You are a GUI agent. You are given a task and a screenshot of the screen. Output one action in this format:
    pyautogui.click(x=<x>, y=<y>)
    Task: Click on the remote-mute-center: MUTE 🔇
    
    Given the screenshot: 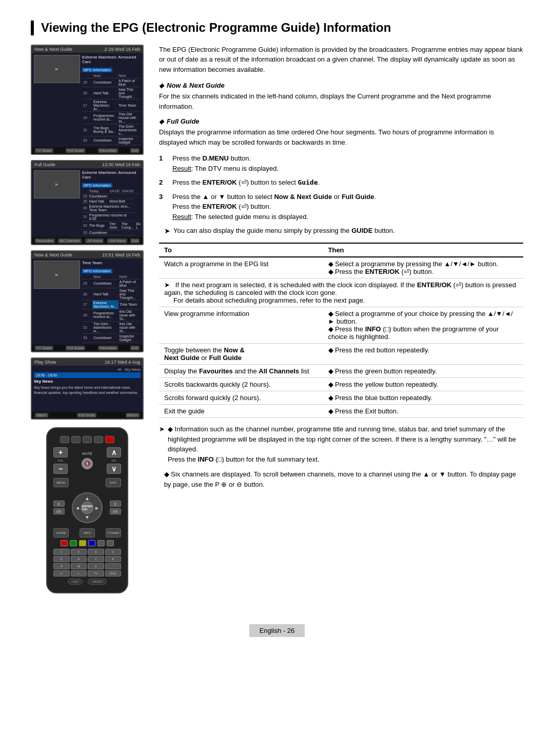 What is the action you would take?
    pyautogui.click(x=87, y=461)
    